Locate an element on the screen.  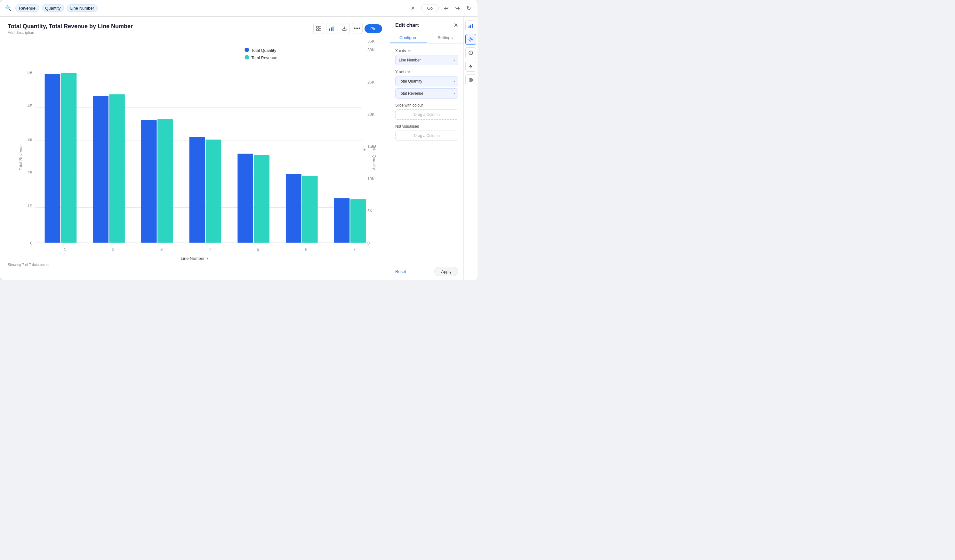
chart-title: Total Quantity, Total Revenue by Line Nu… is located at coordinates (70, 27).